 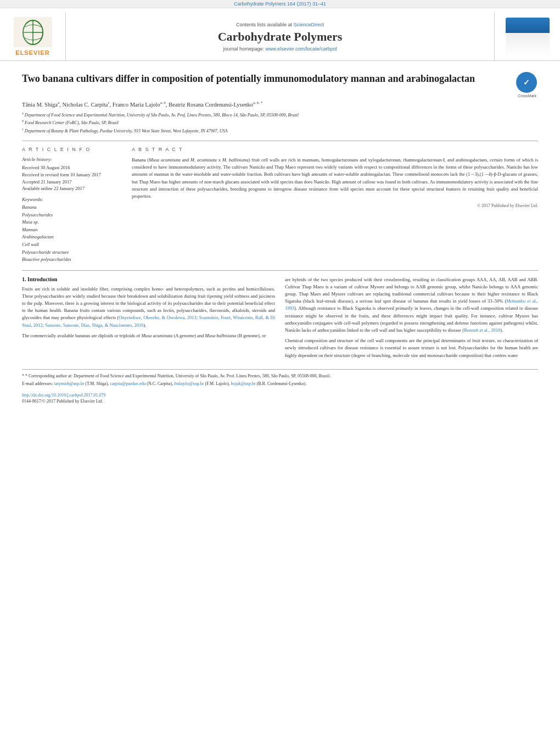 What do you see at coordinates (71, 189) in the screenshot?
I see `available-date: Available online 22 January 2017` at bounding box center [71, 189].